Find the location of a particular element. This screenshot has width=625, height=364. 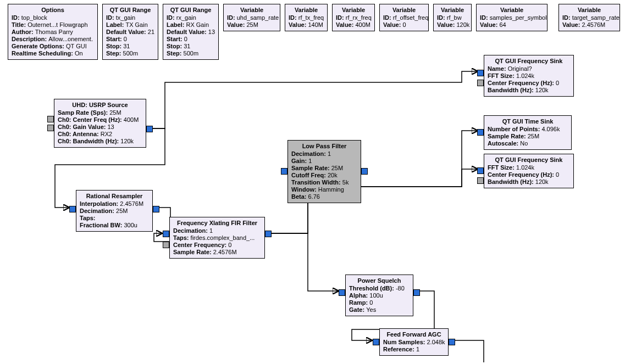

block-options: Options ID: top_blockTitle: Outernet...t… is located at coordinates (53, 32).